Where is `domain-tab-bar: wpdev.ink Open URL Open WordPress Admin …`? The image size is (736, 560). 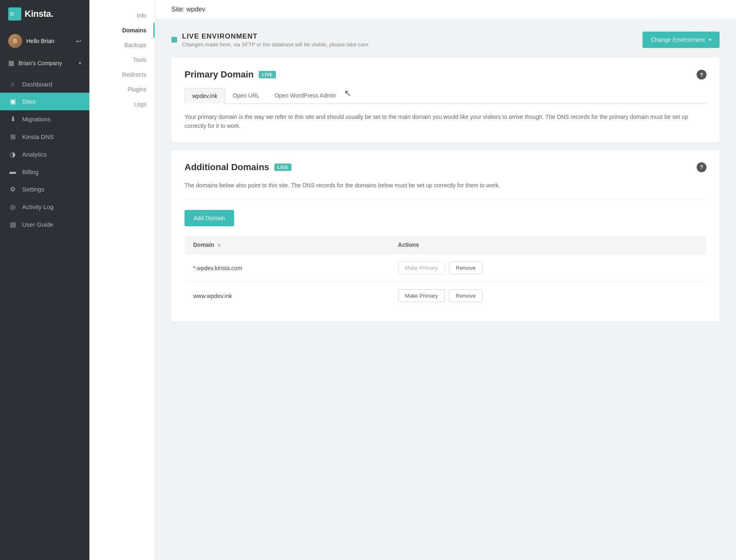
domain-tab-bar: wpdev.ink Open URL Open WordPress Admin … is located at coordinates (445, 96).